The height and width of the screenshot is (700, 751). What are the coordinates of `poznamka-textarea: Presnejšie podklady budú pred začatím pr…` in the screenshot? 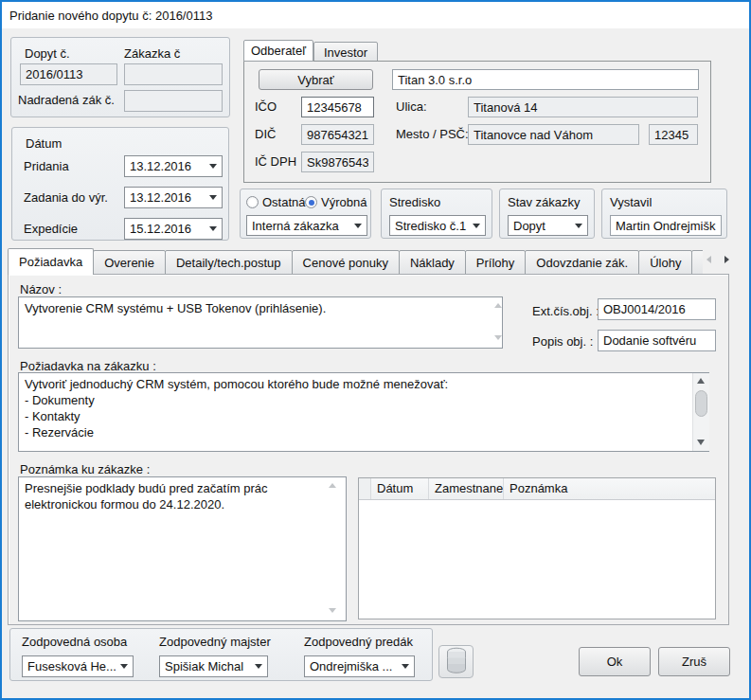 It's located at (182, 549).